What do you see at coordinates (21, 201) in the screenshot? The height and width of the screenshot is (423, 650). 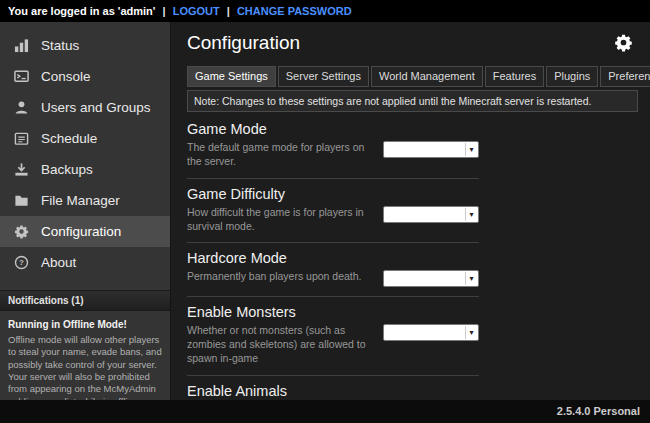 I see `file-manager-icon` at bounding box center [21, 201].